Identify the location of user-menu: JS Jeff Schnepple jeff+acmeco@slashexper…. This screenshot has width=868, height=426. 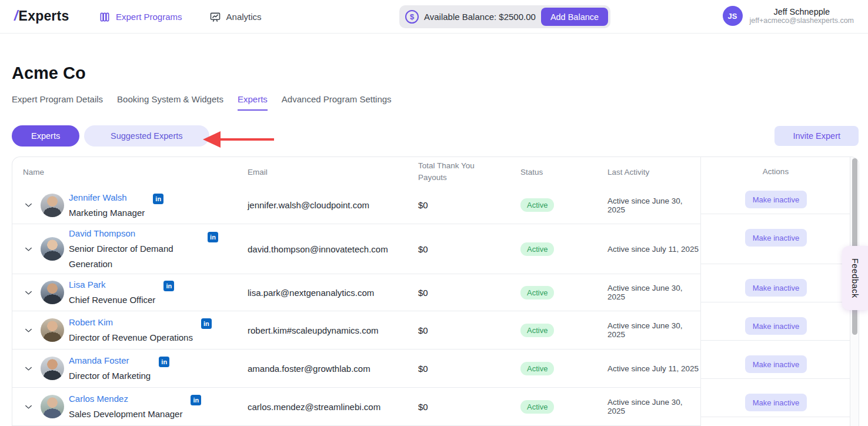
(788, 16).